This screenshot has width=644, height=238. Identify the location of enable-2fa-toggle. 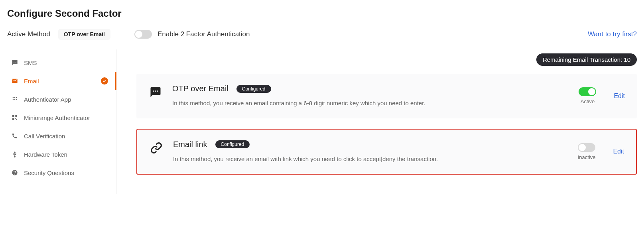
(143, 34).